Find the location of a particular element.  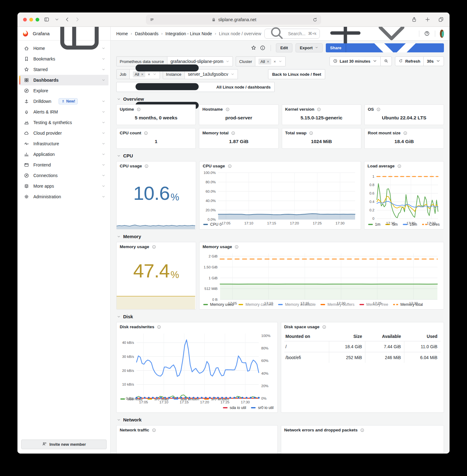

sidebar-item-alerts-irm: Alerts & IRM is located at coordinates (64, 112).